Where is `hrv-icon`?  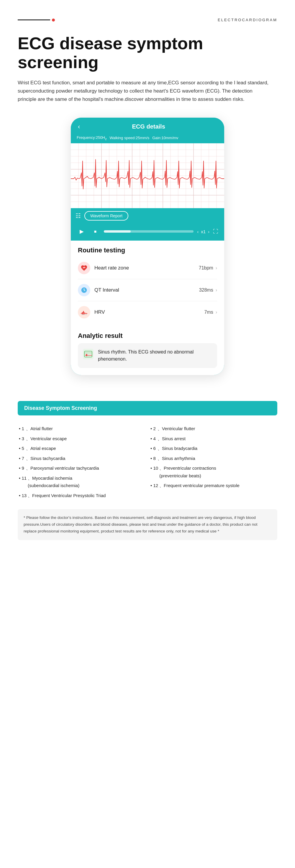
hrv-icon is located at coordinates (84, 312).